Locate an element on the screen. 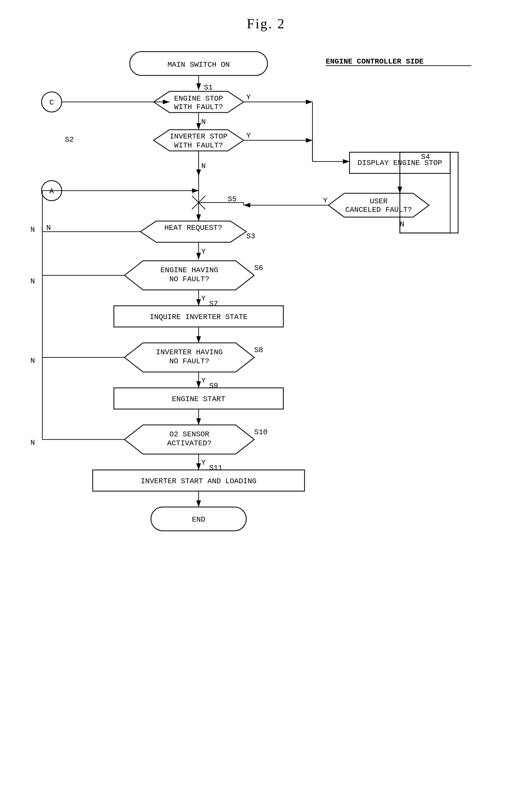 The height and width of the screenshot is (803, 532). inquire-inverter-label: INQUIRE INVERTER STATE is located at coordinates (199, 317).